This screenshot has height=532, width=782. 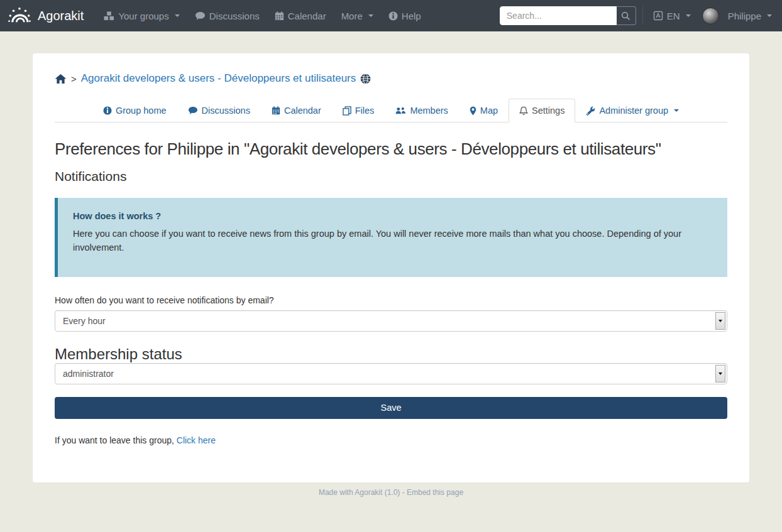 What do you see at coordinates (135, 111) in the screenshot?
I see `tab-group-home: Group home` at bounding box center [135, 111].